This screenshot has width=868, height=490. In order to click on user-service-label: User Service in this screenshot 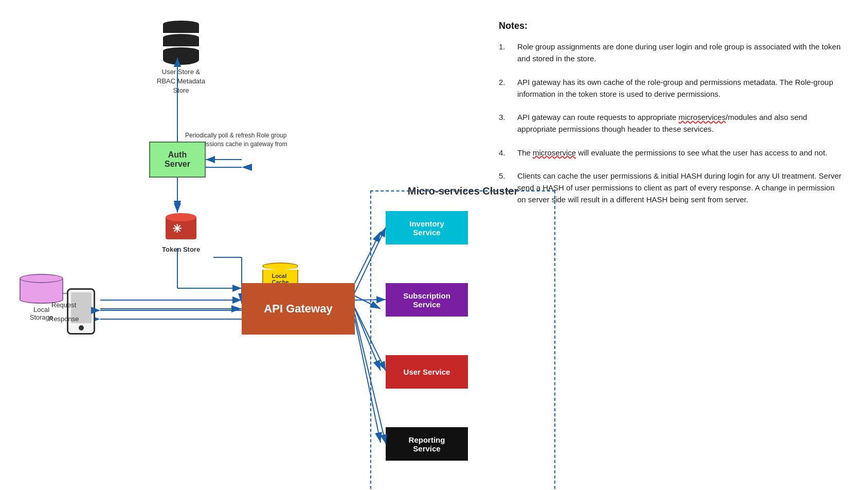, I will do `click(427, 372)`.